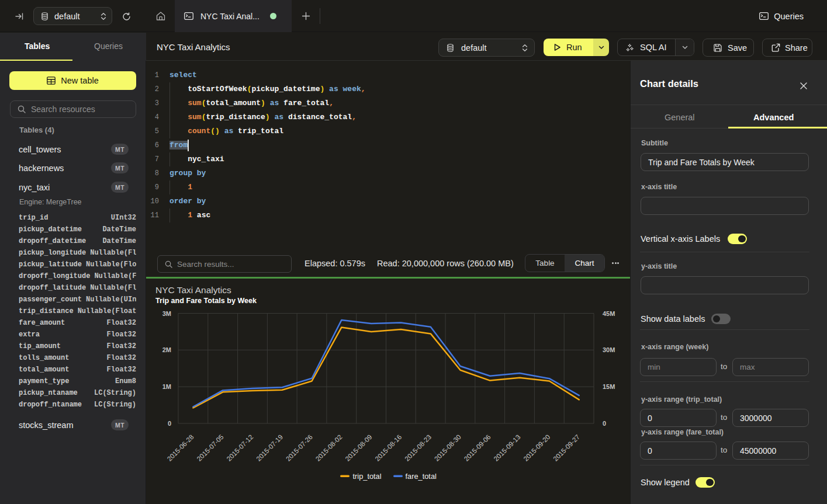 The height and width of the screenshot is (504, 827). What do you see at coordinates (359, 448) in the screenshot?
I see `svg-text: 2015-08-09` at bounding box center [359, 448].